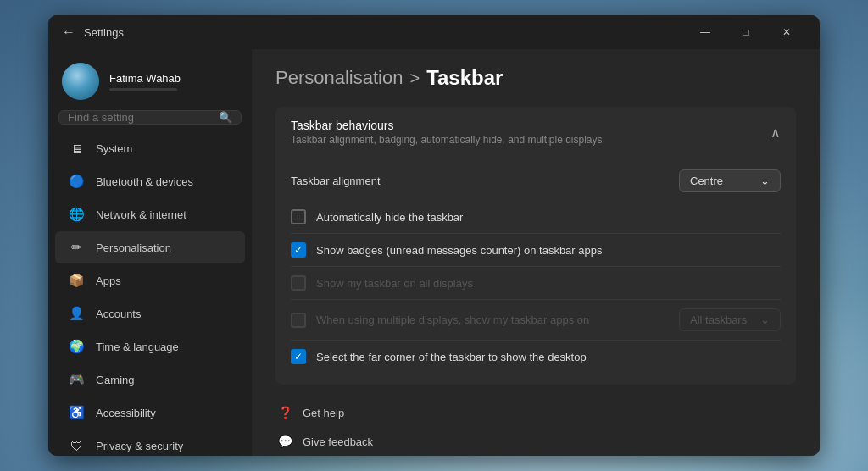  What do you see at coordinates (76, 247) in the screenshot?
I see `personalisation-icon: ✏` at bounding box center [76, 247].